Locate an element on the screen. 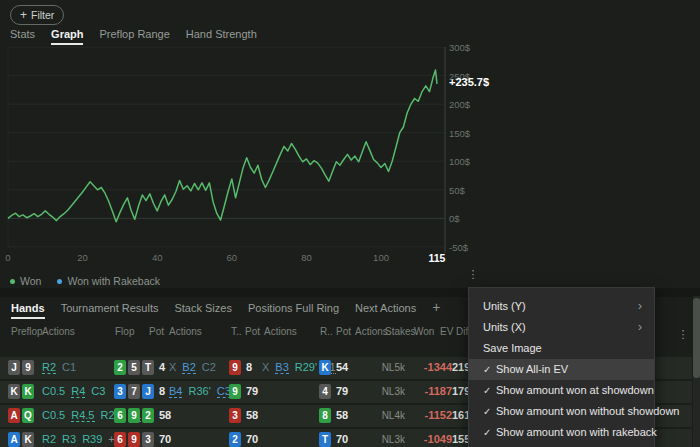 Image resolution: width=700 pixels, height=447 pixels. column-header-r: R.. is located at coordinates (326, 332).